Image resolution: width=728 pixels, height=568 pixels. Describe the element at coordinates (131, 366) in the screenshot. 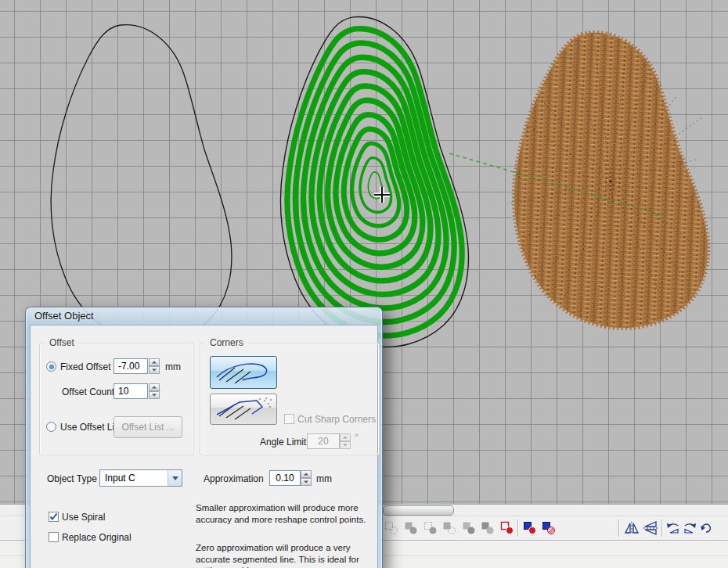

I see `fixed-offset-input` at that location.